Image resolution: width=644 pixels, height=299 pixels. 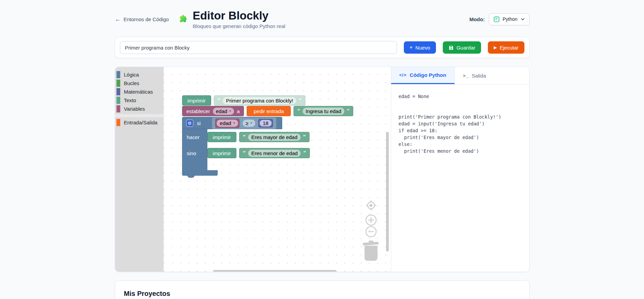 What do you see at coordinates (118, 19) in the screenshot?
I see `back-arrow-icon: ←` at bounding box center [118, 19].